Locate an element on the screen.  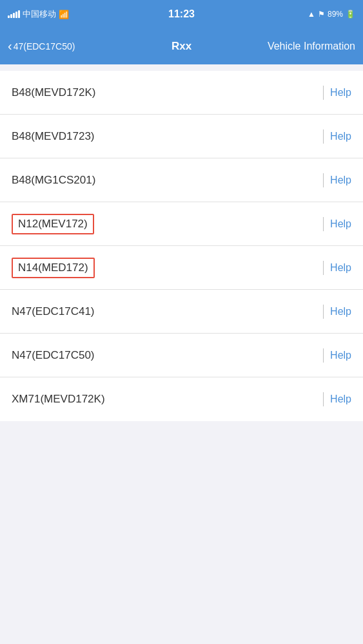
nav-center-label: Rxx is located at coordinates (182, 46).